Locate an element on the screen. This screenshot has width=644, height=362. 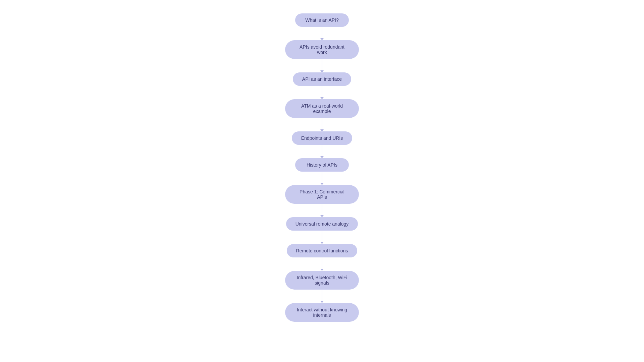
node-api-as-interface: API as an interface is located at coordinates (322, 79).